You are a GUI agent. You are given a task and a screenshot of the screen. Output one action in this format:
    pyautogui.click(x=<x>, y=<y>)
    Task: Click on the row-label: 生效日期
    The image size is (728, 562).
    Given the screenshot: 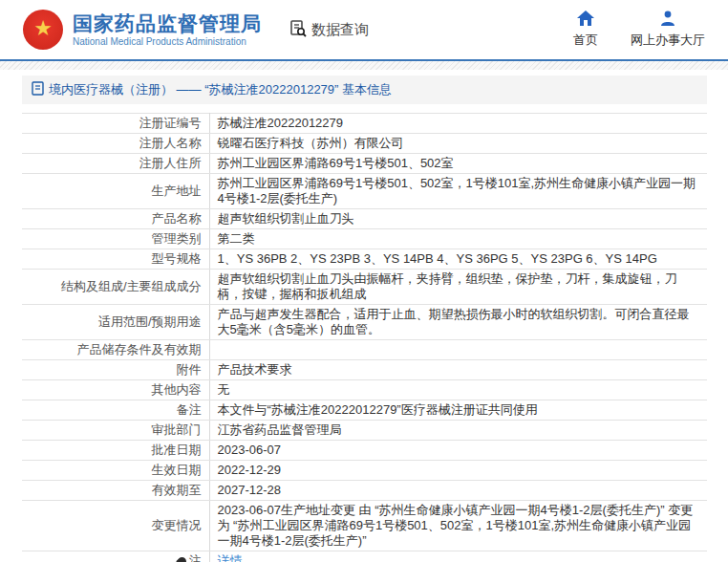 What is the action you would take?
    pyautogui.click(x=116, y=470)
    